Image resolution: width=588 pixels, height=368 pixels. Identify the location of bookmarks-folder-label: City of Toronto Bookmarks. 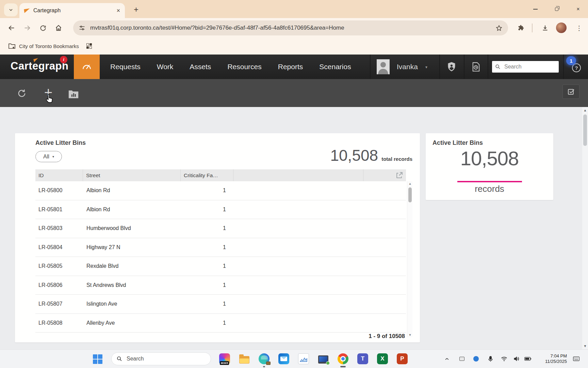
(49, 46).